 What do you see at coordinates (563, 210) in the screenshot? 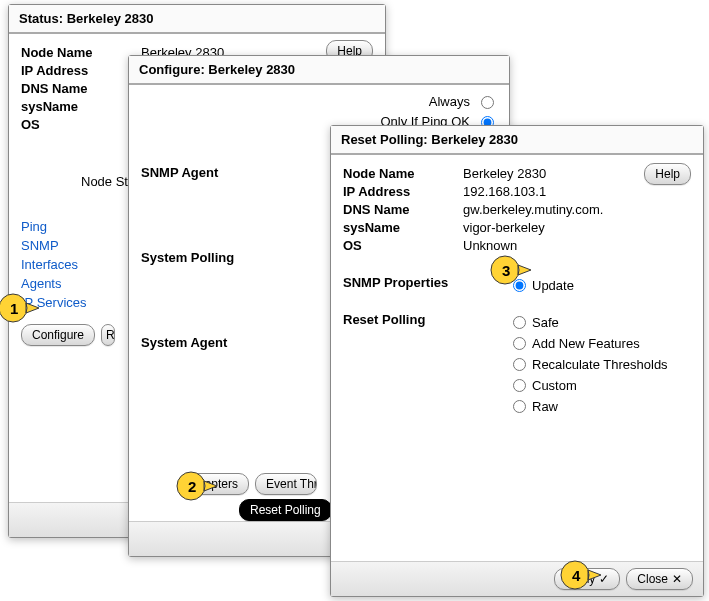
I see `value-dns: gw.berkeley.mutiny.com.` at bounding box center [563, 210].